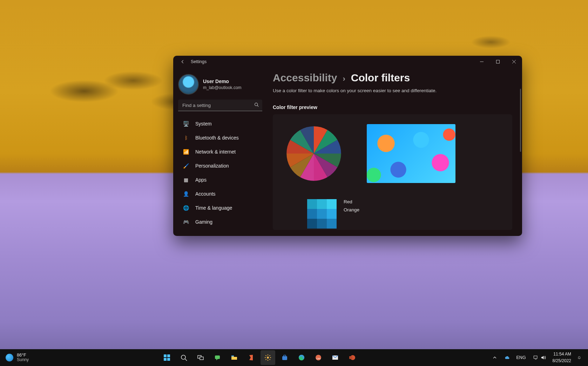 The image size is (588, 366). Describe the element at coordinates (184, 358) in the screenshot. I see `taskbar-search-button` at that location.